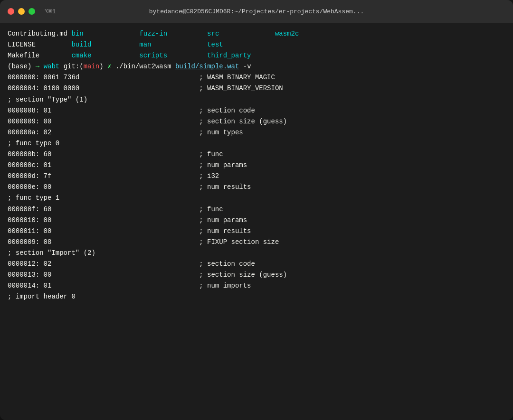  I want to click on terminal-line: LICENSE build man test, so click(256, 45).